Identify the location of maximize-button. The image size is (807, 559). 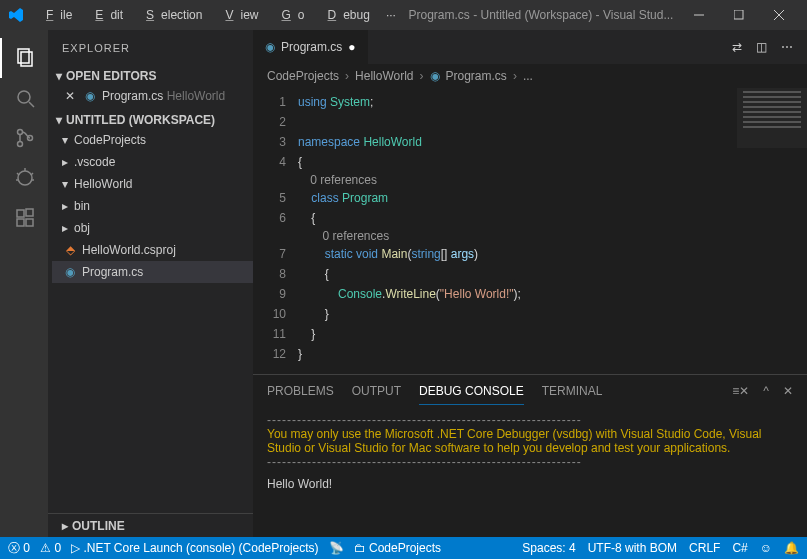
(739, 15).